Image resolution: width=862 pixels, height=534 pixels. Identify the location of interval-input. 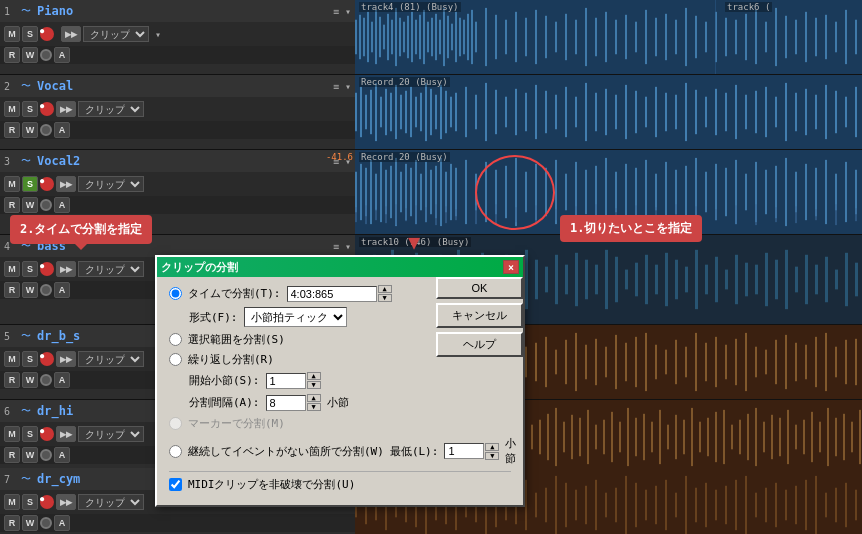
(286, 403).